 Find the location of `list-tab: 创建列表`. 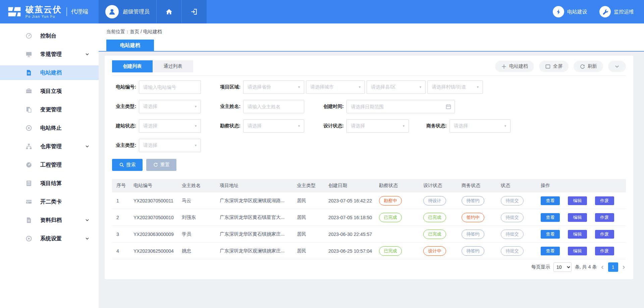

list-tab: 创建列表 is located at coordinates (132, 66).